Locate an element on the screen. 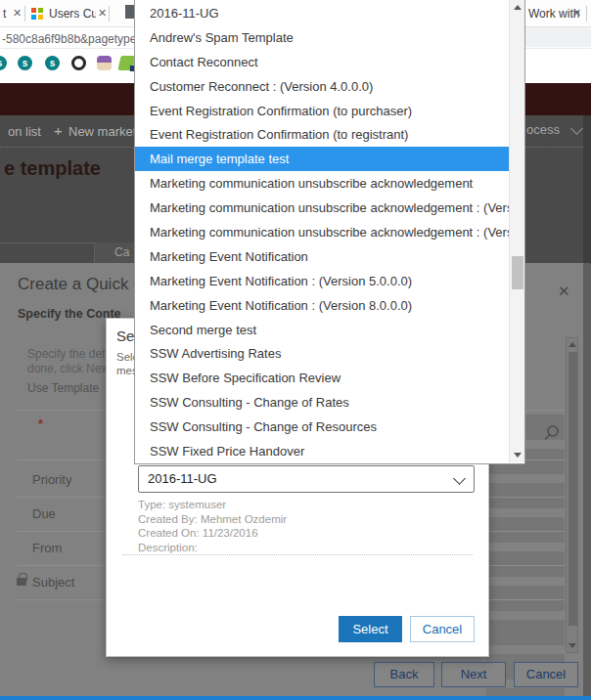 Image resolution: width=591 pixels, height=700 pixels. dropdown-item: 2016-11-UG is located at coordinates (323, 14).